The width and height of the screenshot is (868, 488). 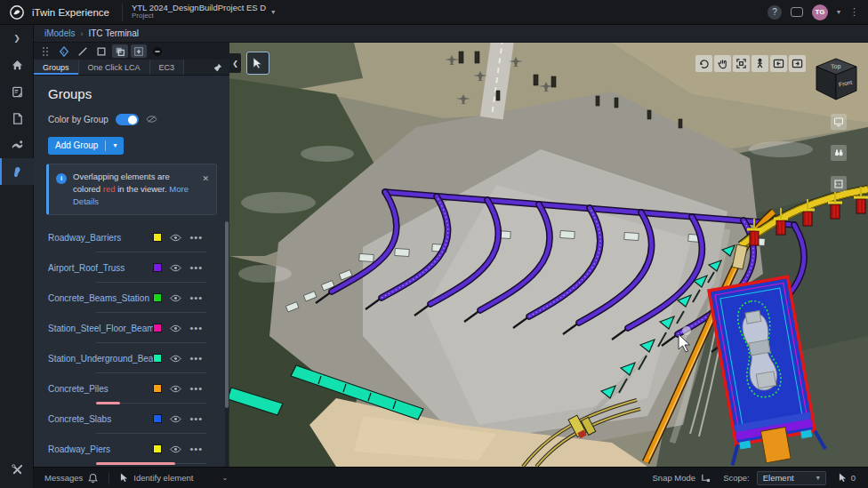 I want to click on group-row: Roadway_Piers•••, so click(x=132, y=449).